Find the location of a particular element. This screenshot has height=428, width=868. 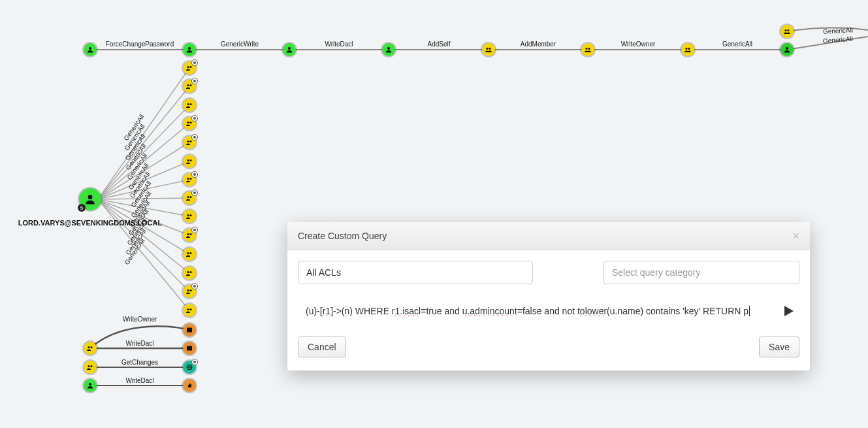

user-node-main: 5 is located at coordinates (90, 199).